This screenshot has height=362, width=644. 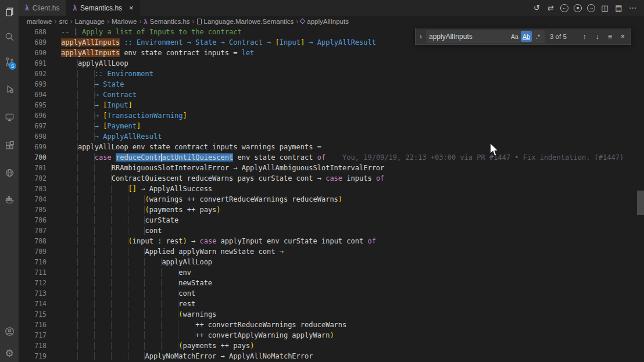 What do you see at coordinates (331, 231) in the screenshot?
I see `code-line-707: 707 cont` at bounding box center [331, 231].